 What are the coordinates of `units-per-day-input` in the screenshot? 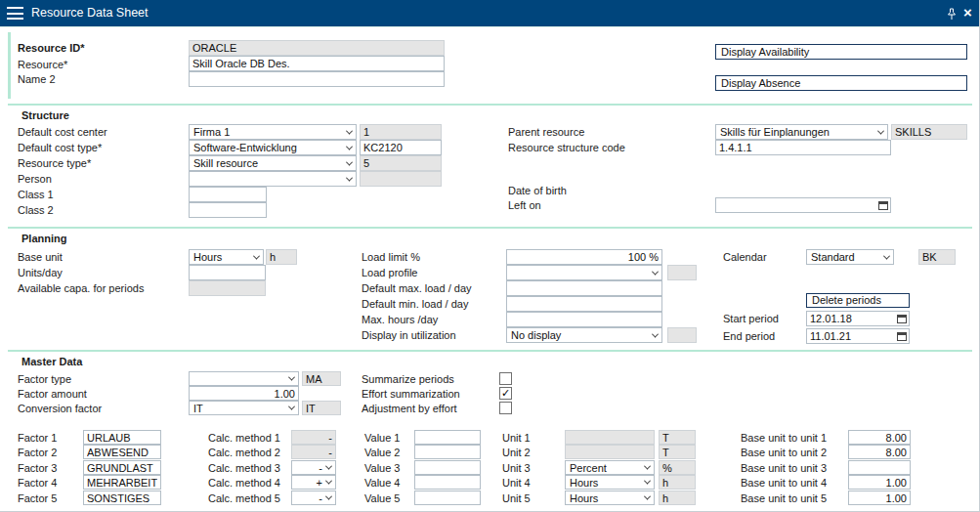 It's located at (227, 273).